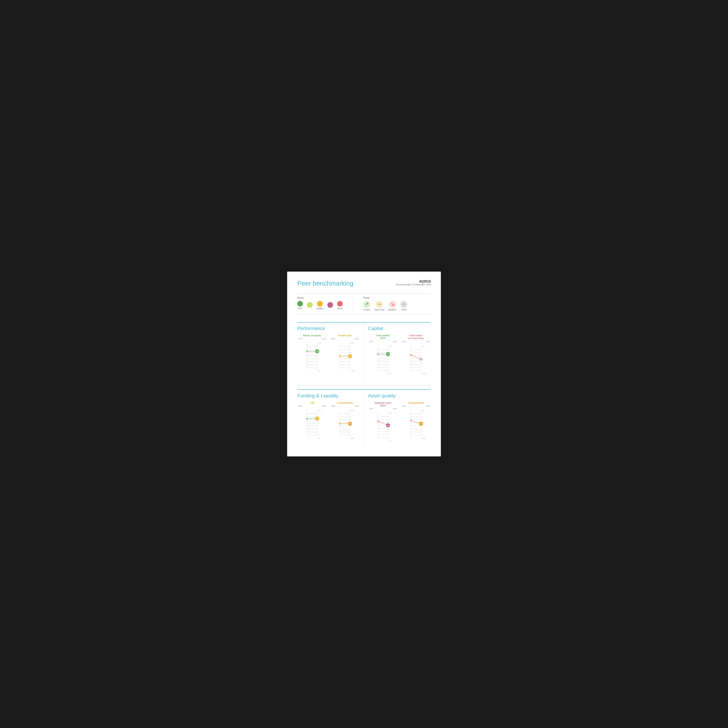 This screenshot has width=728, height=728. What do you see at coordinates (329, 396) in the screenshot?
I see `funding-title: Funding & Liquidity` at bounding box center [329, 396].